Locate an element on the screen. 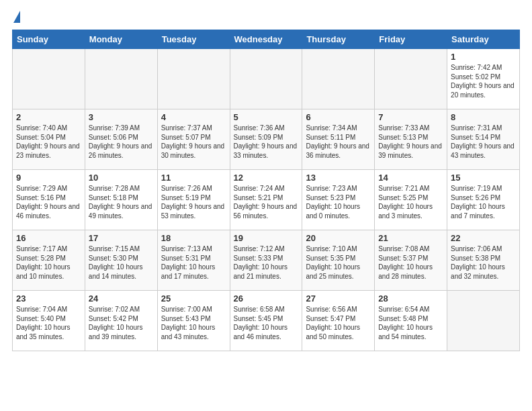 Image resolution: width=532 pixels, height=411 pixels. day-info: Sunrise: 6:54 AM Sunset: 5:48 PM Dayligh… is located at coordinates (411, 323).